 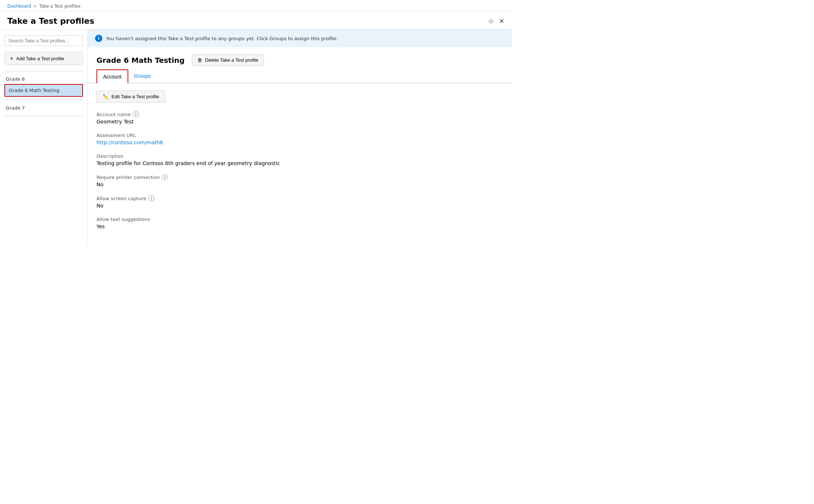 I want to click on close-icon: ✕, so click(x=501, y=21).